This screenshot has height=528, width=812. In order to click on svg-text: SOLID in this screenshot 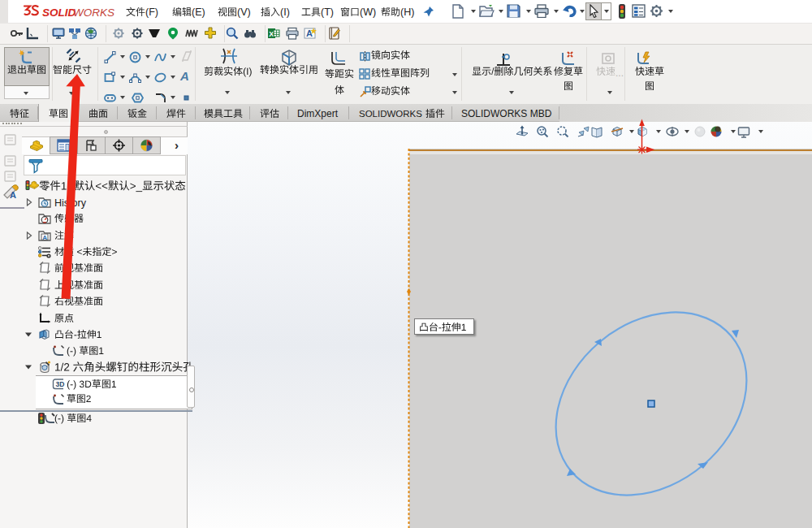, I will do `click(59, 13)`.